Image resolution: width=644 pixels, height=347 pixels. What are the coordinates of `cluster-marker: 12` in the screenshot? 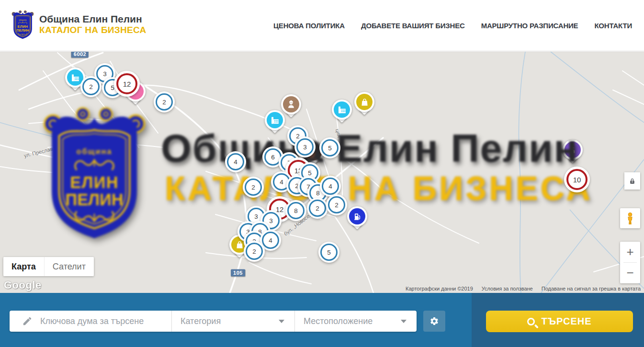 It's located at (127, 84).